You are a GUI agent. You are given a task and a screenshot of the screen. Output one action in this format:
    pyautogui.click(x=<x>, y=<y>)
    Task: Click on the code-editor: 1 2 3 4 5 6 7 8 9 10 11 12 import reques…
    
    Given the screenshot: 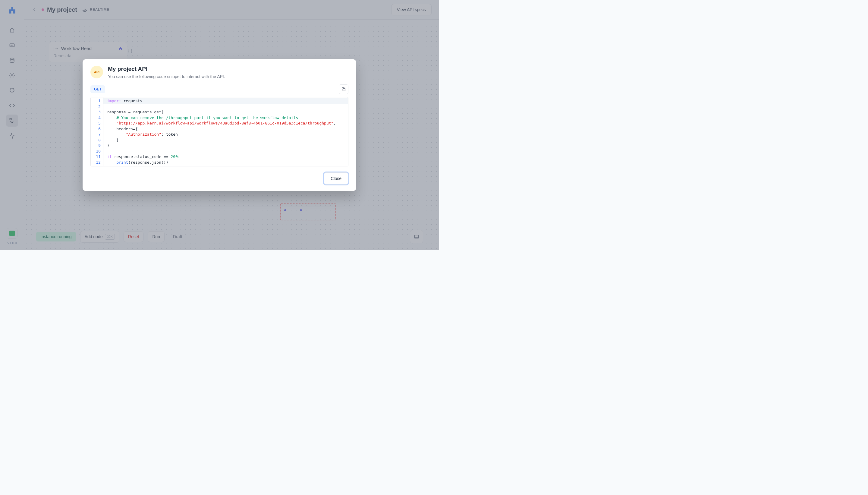 What is the action you would take?
    pyautogui.click(x=220, y=132)
    